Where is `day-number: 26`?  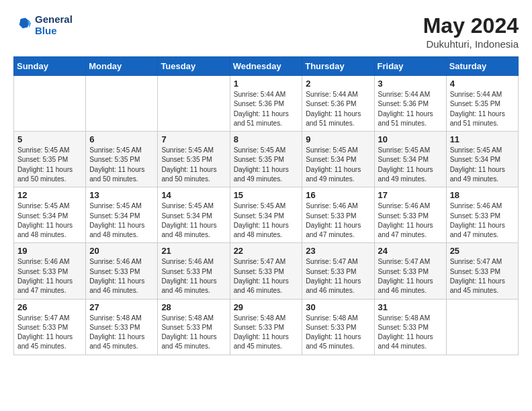
day-number: 26 is located at coordinates (50, 308).